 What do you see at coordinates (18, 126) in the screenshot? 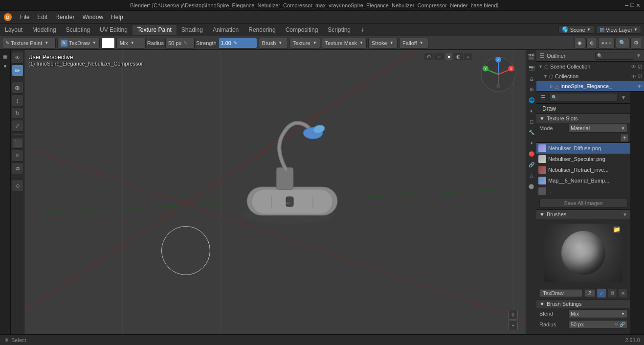
I see `scale-icon: ⤢` at bounding box center [18, 126].